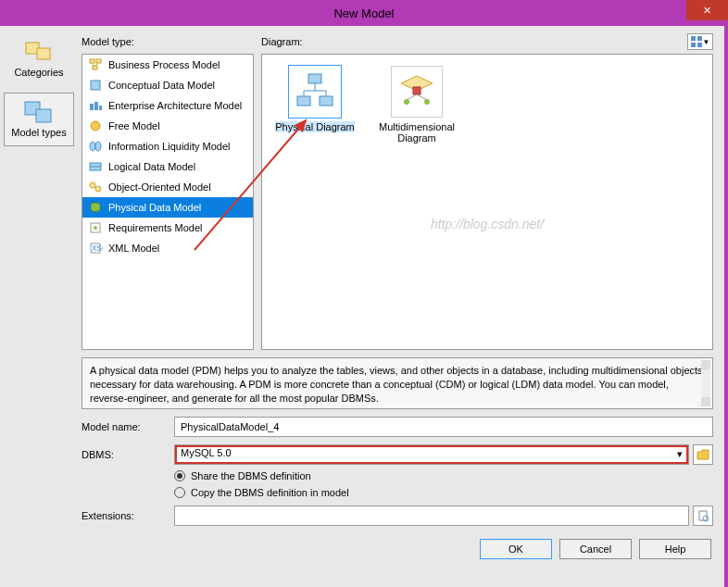 The image size is (728, 587). Describe the element at coordinates (168, 167) in the screenshot. I see `list-item: Logical Data Model` at that location.